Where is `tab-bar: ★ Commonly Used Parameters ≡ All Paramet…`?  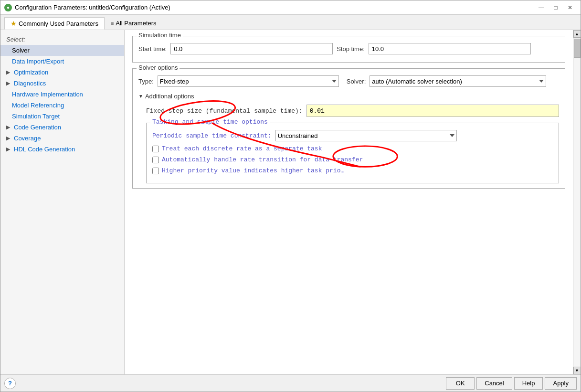
tab-bar: ★ Commonly Used Parameters ≡ All Paramet… is located at coordinates (290, 22).